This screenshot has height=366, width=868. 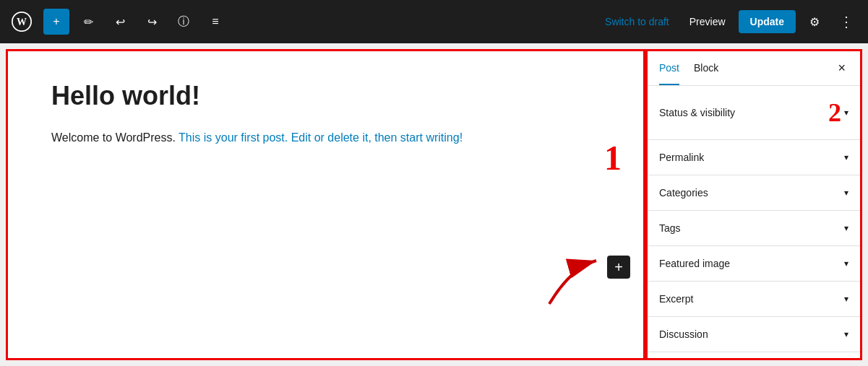 What do you see at coordinates (754, 228) in the screenshot?
I see `sidebar-section-tags: Tags ▾` at bounding box center [754, 228].